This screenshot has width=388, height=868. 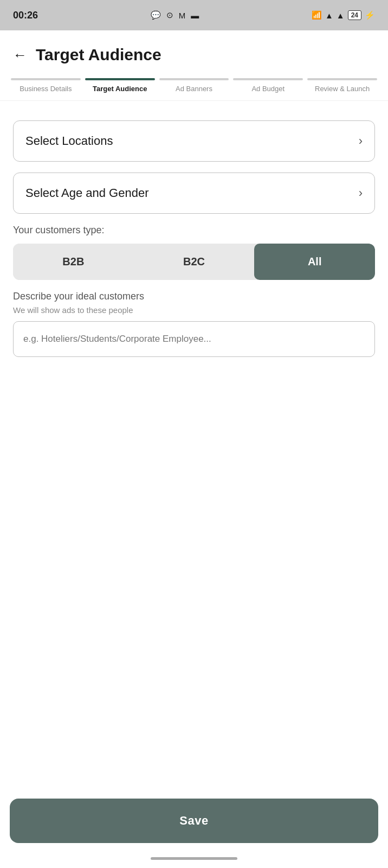 I want to click on step-label-target: Target Audience, so click(x=120, y=89).